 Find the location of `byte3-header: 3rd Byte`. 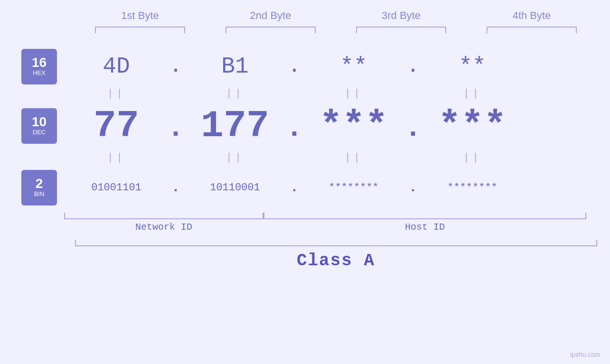

byte3-header: 3rd Byte is located at coordinates (401, 16).